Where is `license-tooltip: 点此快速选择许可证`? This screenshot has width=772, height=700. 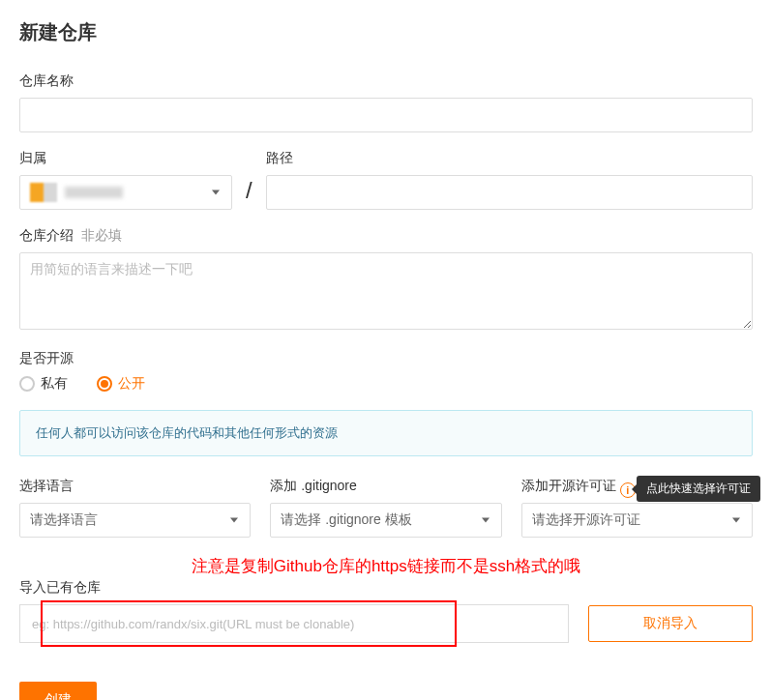 license-tooltip: 点此快速选择许可证 is located at coordinates (698, 489).